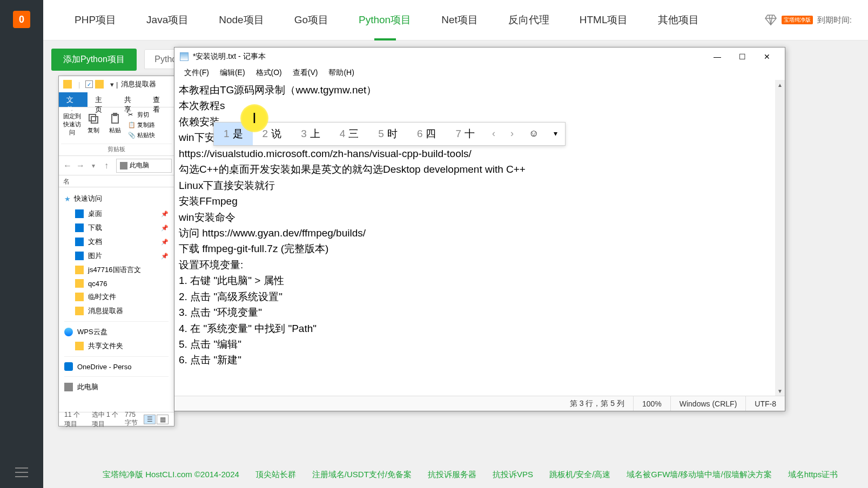 The height and width of the screenshot is (488, 868). I want to click on qat-checkbox: ✓, so click(89, 84).